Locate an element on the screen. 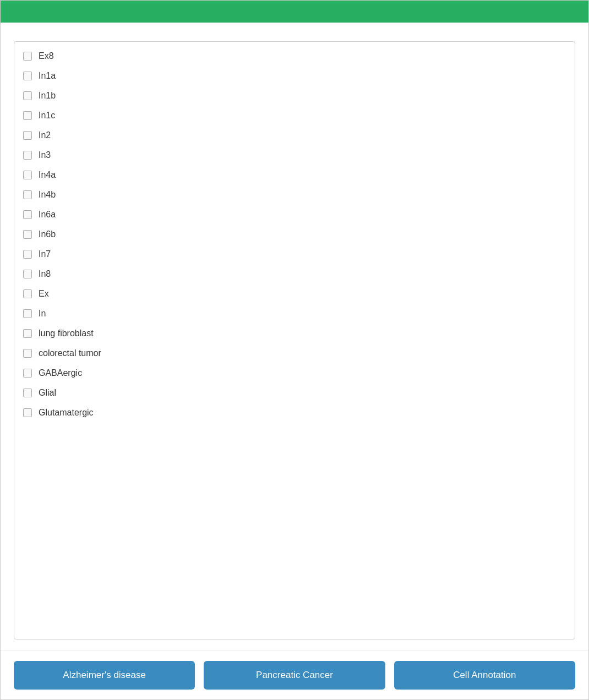  cell-label-gabaergic: GABAergic is located at coordinates (61, 373).